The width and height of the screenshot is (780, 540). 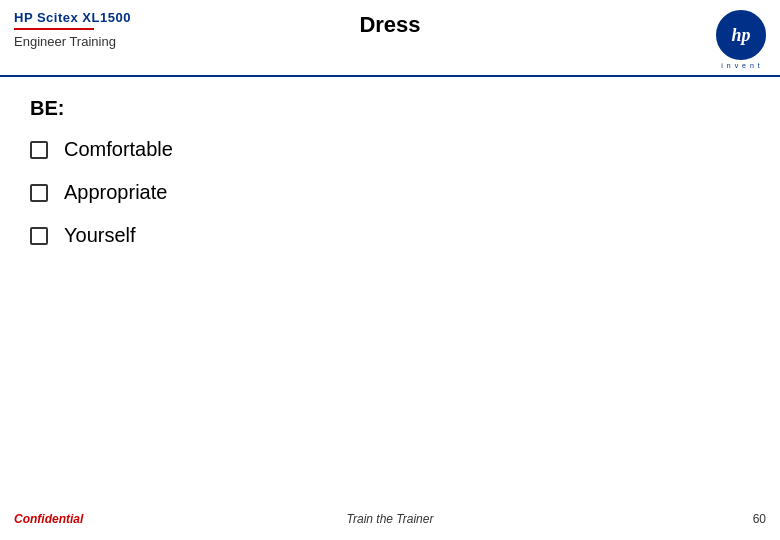 I want to click on slide-header: HP Scitex XL1500 Engineer Training Dress…, so click(x=390, y=34).